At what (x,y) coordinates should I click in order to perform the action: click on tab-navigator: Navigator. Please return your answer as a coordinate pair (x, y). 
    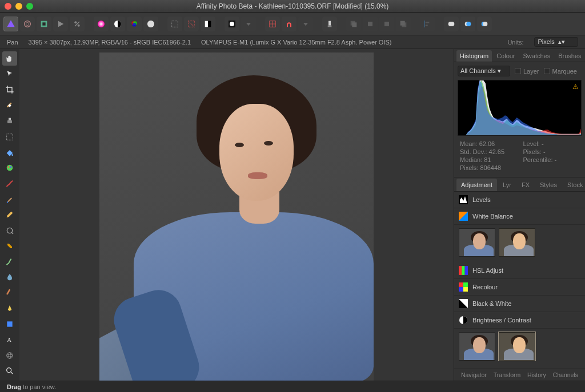
    Looking at the image, I should click on (474, 375).